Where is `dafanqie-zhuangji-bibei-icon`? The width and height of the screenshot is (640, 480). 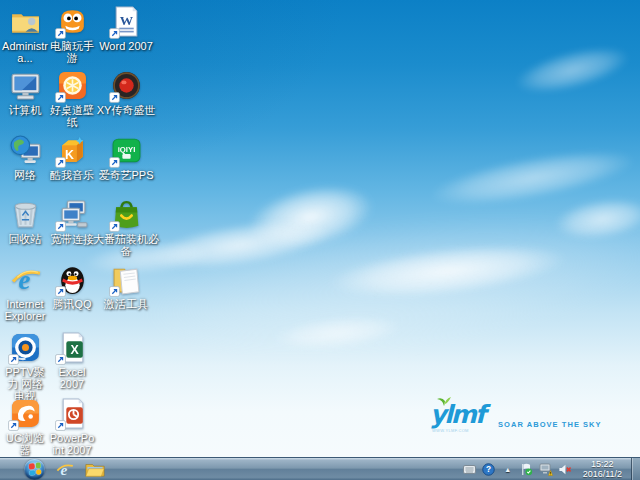
dafanqie-zhuangji-bibei-icon is located at coordinates (126, 214).